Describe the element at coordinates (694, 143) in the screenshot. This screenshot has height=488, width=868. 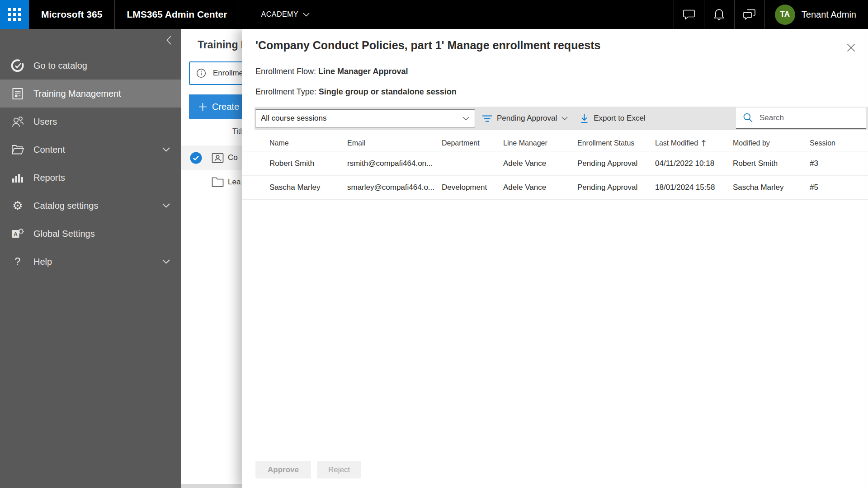
I see `column-header-last-modified: Last Modified` at that location.